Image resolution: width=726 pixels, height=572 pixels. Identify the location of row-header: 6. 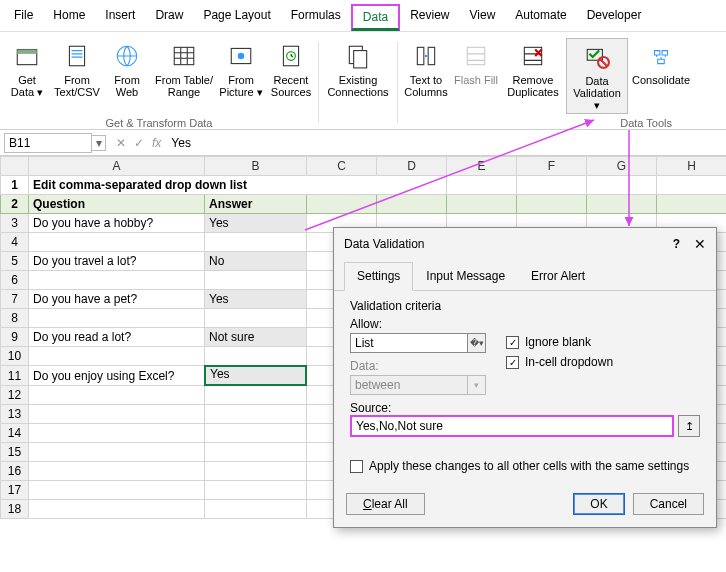
(15, 280).